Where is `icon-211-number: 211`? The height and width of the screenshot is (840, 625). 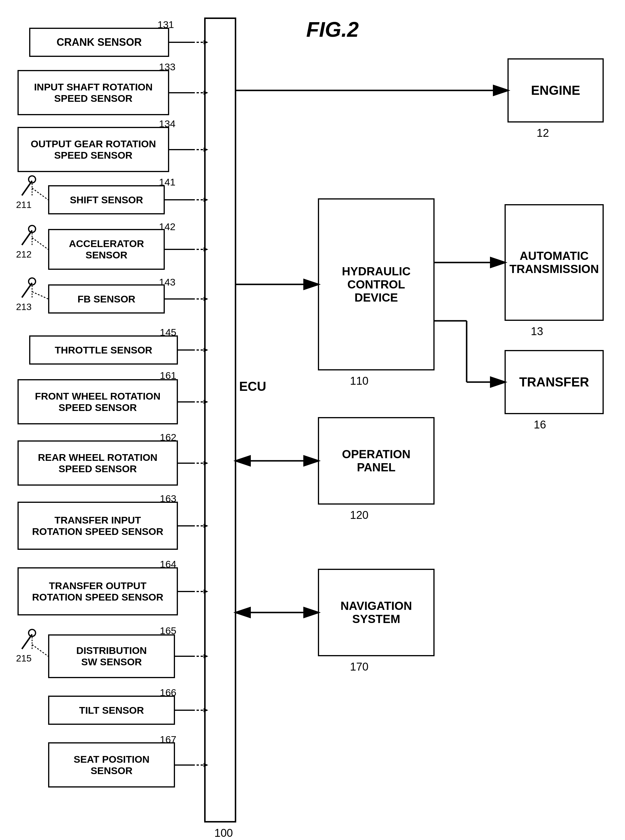 icon-211-number: 211 is located at coordinates (30, 205).